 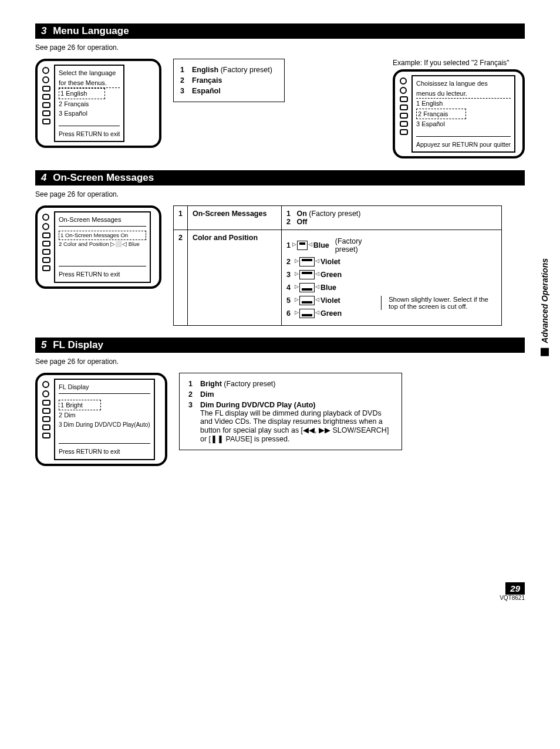 What do you see at coordinates (545, 308) in the screenshot?
I see `side-tab: Advanced Operations` at bounding box center [545, 308].